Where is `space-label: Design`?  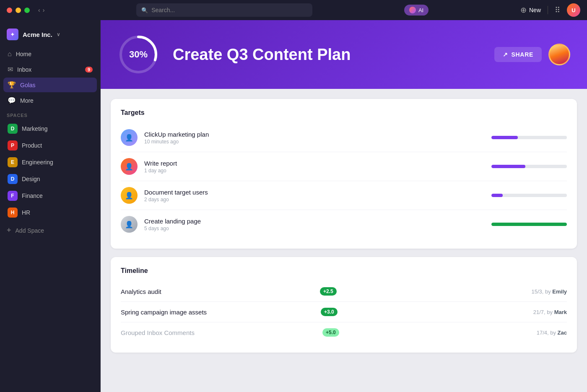 space-label: Design is located at coordinates (31, 179).